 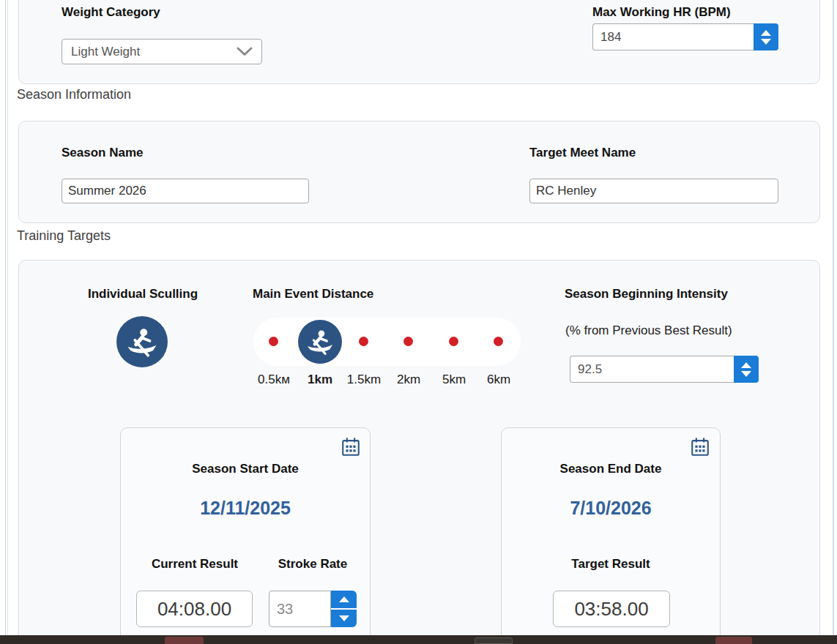 I want to click on stroke-rate-input, so click(x=300, y=609).